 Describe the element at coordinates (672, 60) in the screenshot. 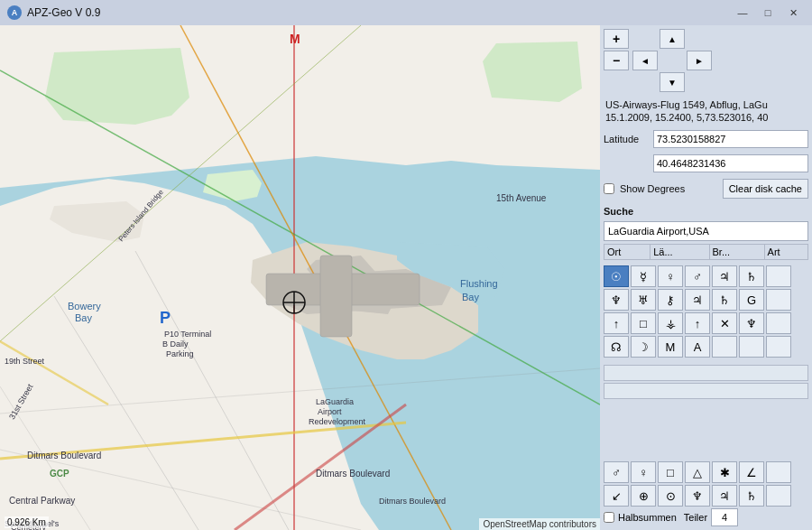

I see `direction-pad: ▲ ◄ ► ▼` at that location.